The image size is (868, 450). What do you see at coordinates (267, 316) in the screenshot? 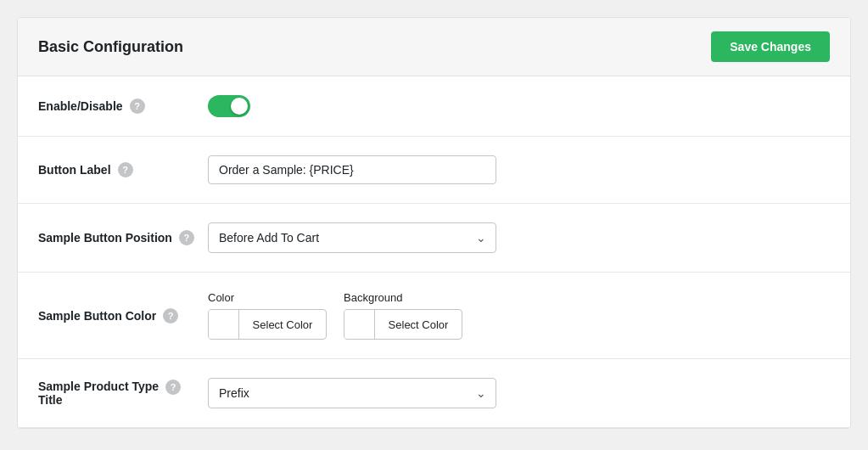
I see `color-item-color: Color Select Color` at bounding box center [267, 316].